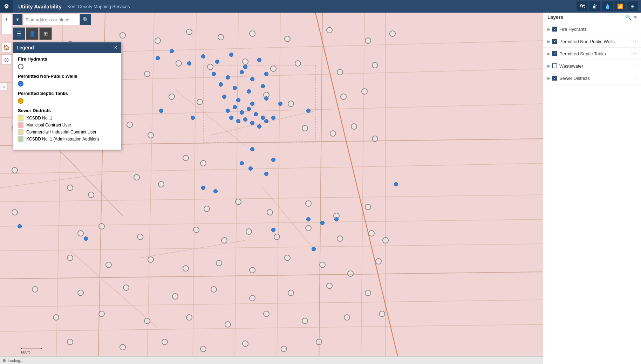  Describe the element at coordinates (46, 34) in the screenshot. I see `grid-tool-button: ⊞` at that location.